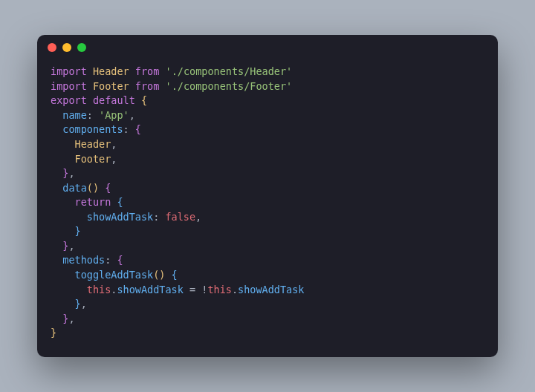 Image resolution: width=535 pixels, height=392 pixels. Describe the element at coordinates (268, 189) in the screenshot. I see `code-line: data() {` at that location.